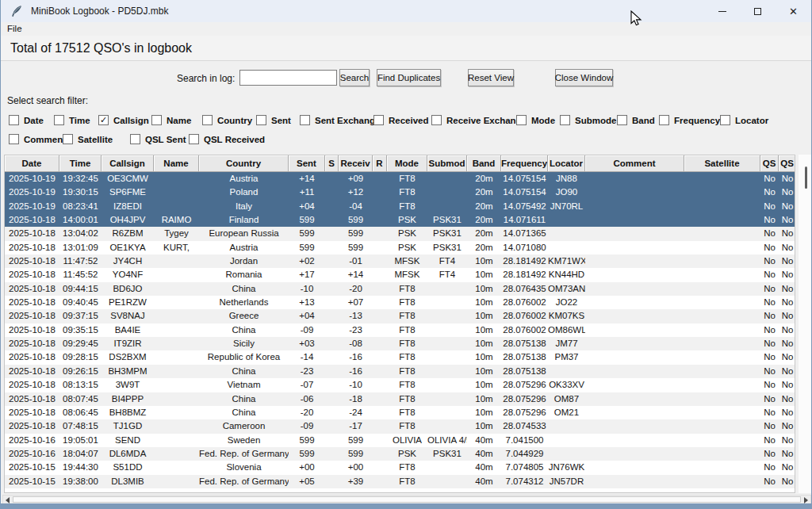 The height and width of the screenshot is (509, 812). Describe the element at coordinates (400, 192) in the screenshot. I see `table-row: 2025-10-1919:30:15SP6FMEPoland+11+12FT82…` at that location.